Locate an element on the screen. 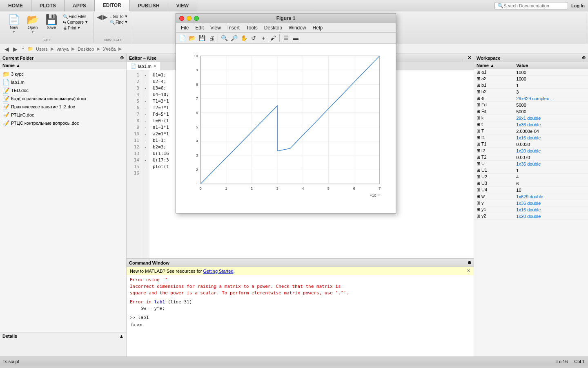 The height and width of the screenshot is (368, 588). tab-apps: APPS is located at coordinates (80, 6).